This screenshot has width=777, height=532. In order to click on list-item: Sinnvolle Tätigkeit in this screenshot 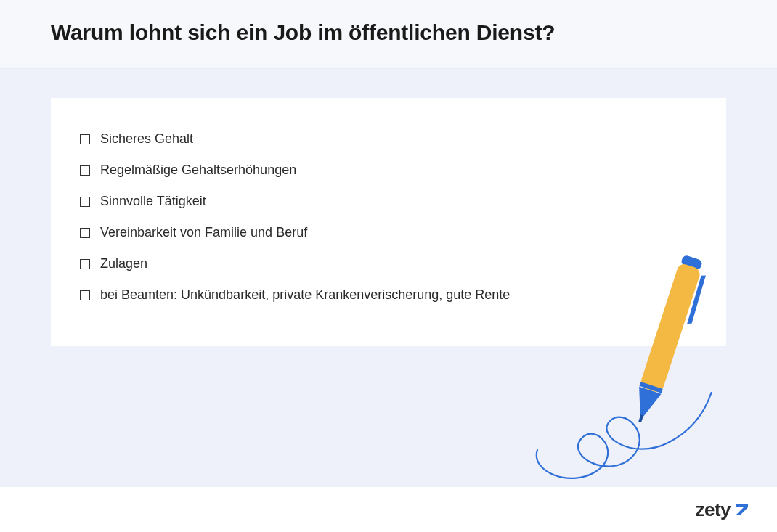, I will do `click(388, 202)`.